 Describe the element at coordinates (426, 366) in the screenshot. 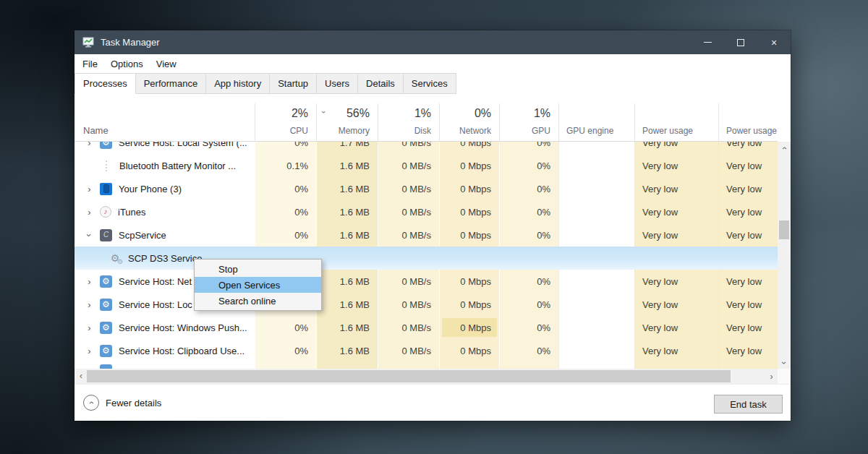

I see `table-row-partial-bottom` at that location.